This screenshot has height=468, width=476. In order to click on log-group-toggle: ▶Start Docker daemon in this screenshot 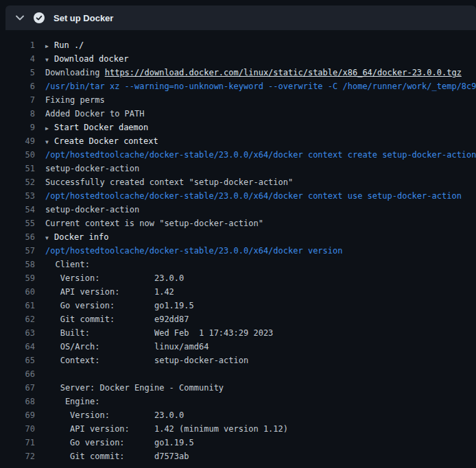, I will do `click(92, 127)`.